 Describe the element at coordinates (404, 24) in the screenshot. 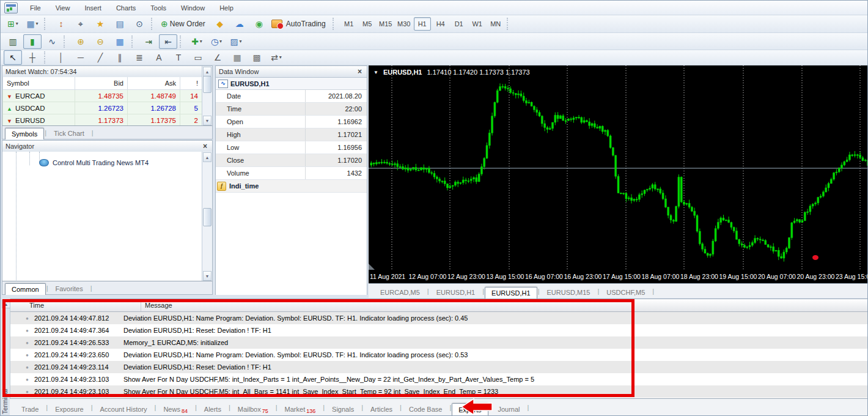

I see `timeframe-m30: M30` at that location.